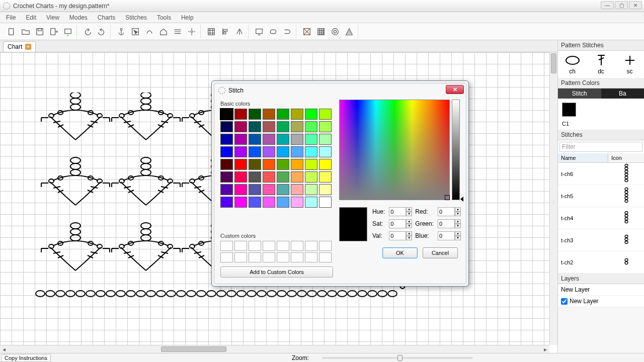 This screenshot has width=644, height=362. I want to click on export-icon, so click(54, 32).